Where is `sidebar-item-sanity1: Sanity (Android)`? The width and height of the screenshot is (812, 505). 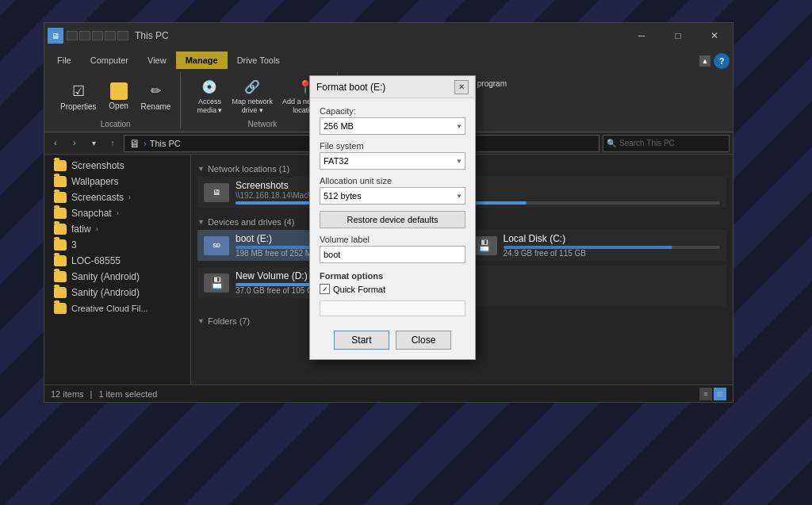
sidebar-item-sanity1: Sanity (Android) is located at coordinates (117, 277).